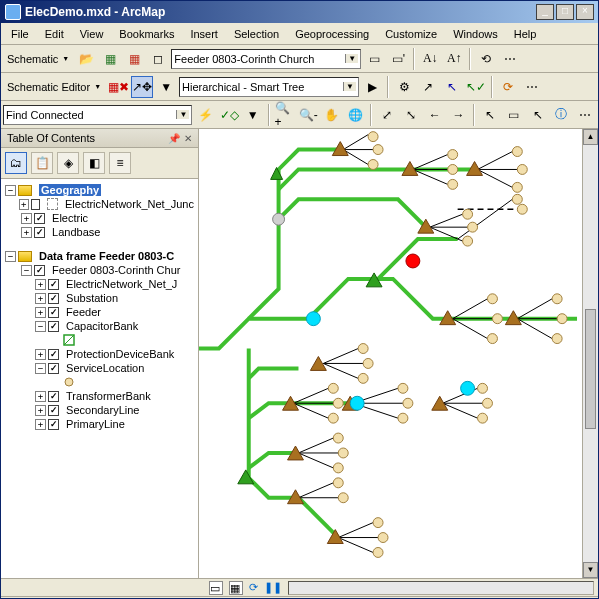  Describe the element at coordinates (514, 115) in the screenshot. I see `clear-selection-icon: ▭` at that location.